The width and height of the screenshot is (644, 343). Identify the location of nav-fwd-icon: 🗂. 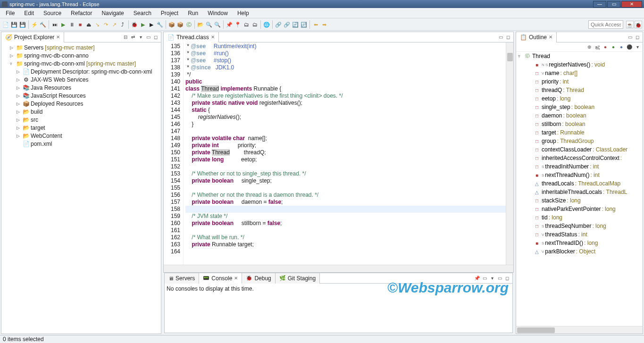
(255, 25).